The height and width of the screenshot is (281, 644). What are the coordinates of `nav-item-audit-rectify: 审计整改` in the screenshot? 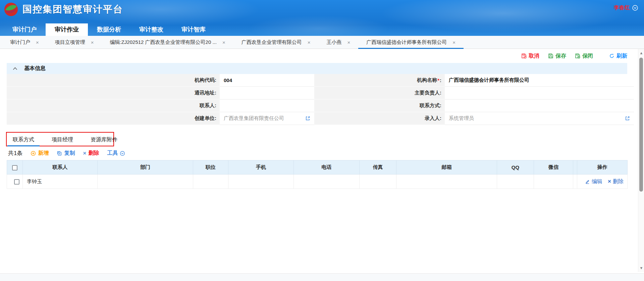 It's located at (151, 29).